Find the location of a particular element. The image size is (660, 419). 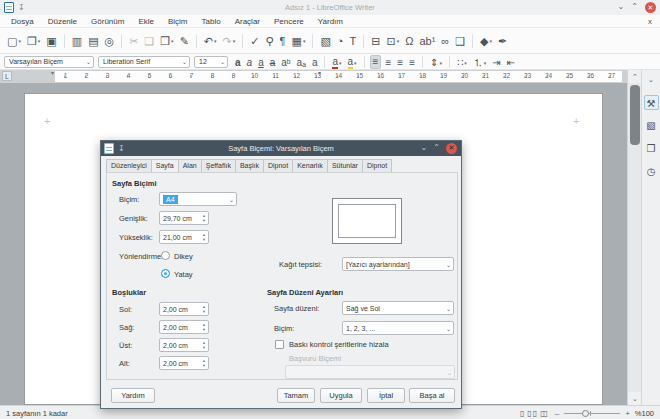

undo-icon: ↶ ▾ is located at coordinates (210, 41).